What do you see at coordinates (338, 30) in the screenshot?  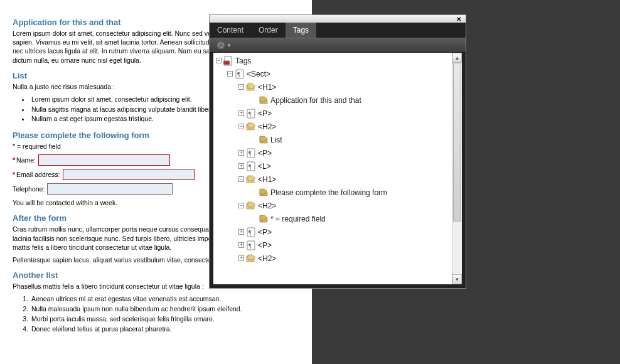 I see `panel-tabs: Content Order Tags` at bounding box center [338, 30].